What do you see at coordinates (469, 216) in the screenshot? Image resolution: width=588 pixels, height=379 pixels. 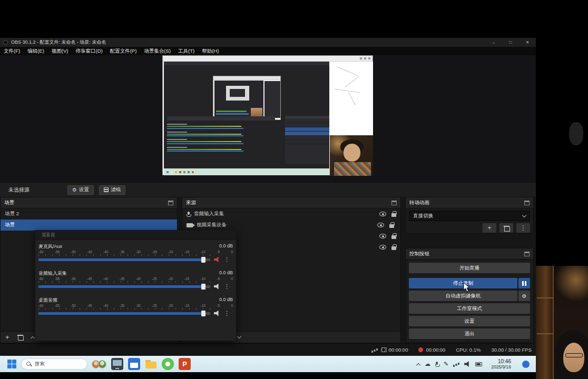 I see `transition-select: 直接切换` at bounding box center [469, 216].